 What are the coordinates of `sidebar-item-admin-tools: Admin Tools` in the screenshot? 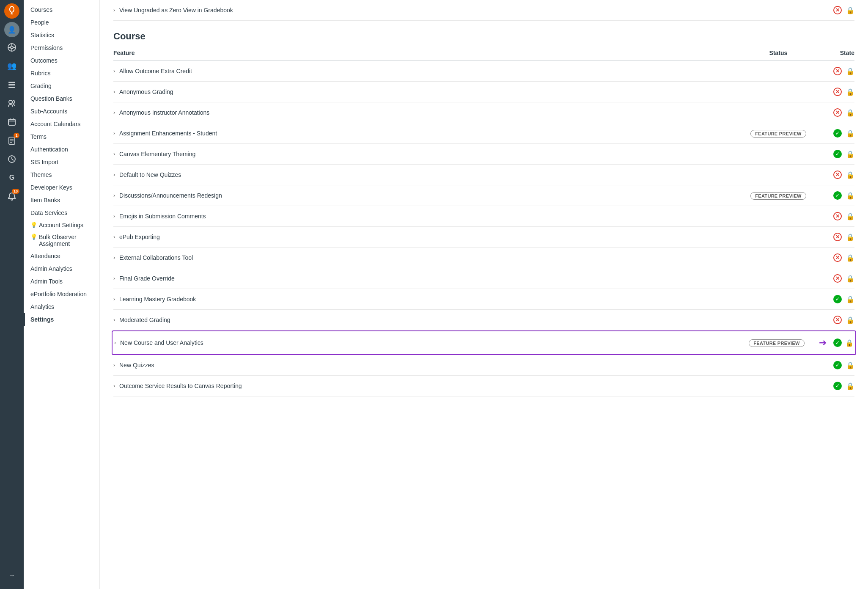 It's located at (62, 281).